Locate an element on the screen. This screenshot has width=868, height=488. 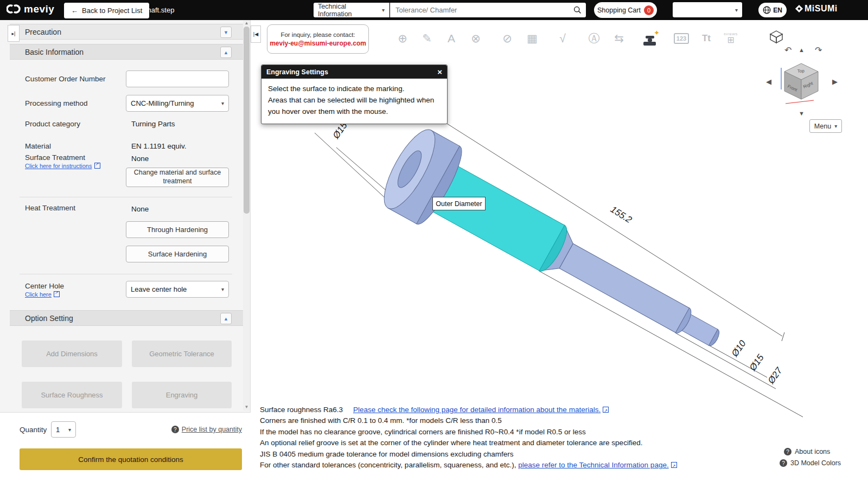
basic-information-collapse-button: ▲ is located at coordinates (226, 52).